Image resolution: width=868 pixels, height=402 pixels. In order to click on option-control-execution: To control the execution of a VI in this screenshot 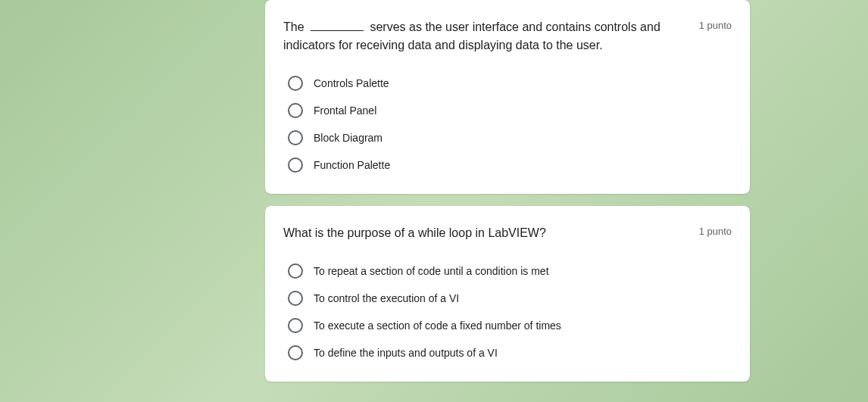, I will do `click(510, 298)`.